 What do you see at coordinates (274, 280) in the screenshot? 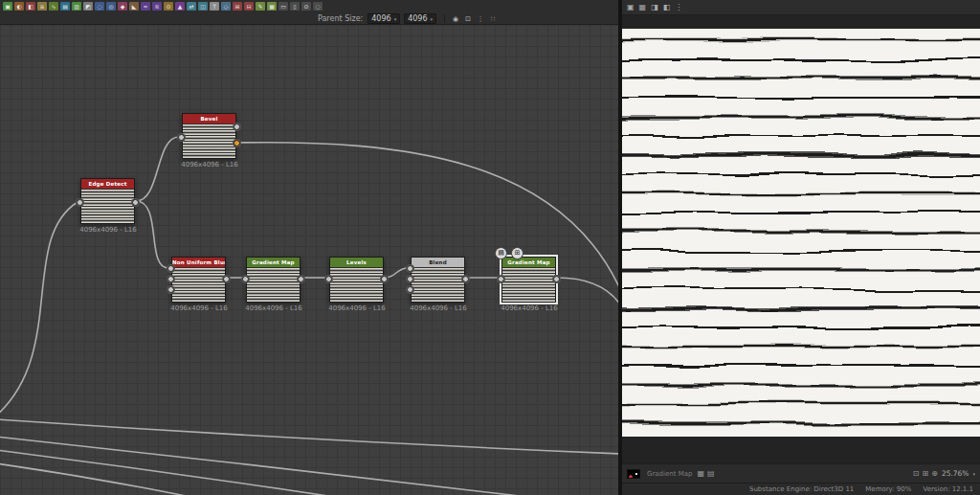
I see `node-gradient-map-1: Gradient Map 4096x4096 - L16` at bounding box center [274, 280].